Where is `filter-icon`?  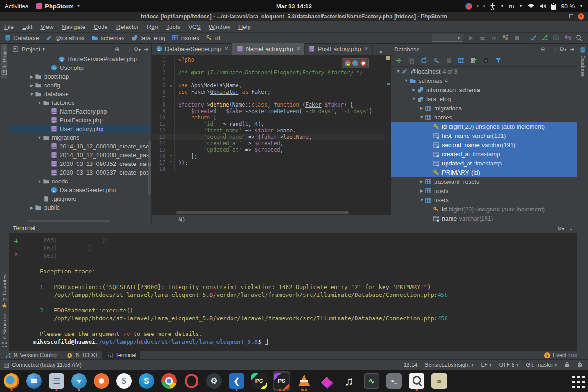 filter-icon is located at coordinates (498, 61).